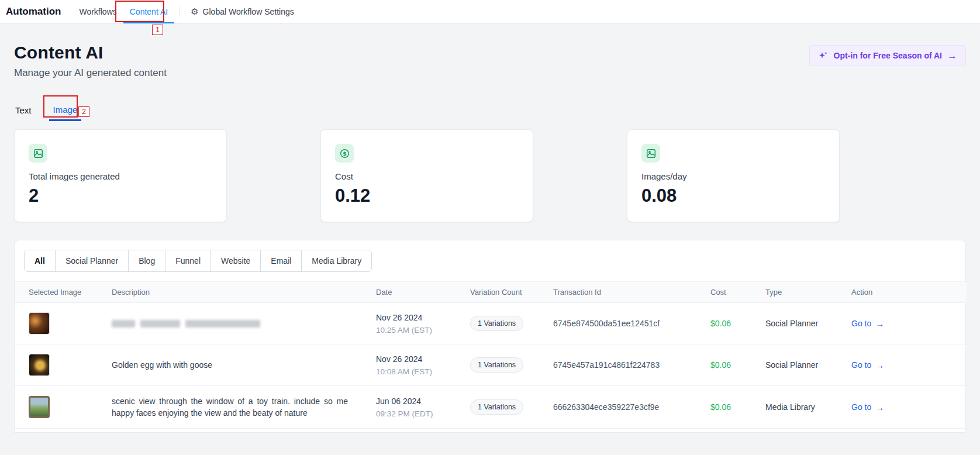 The height and width of the screenshot is (455, 980). Describe the element at coordinates (794, 292) in the screenshot. I see `col-type: Type` at that location.